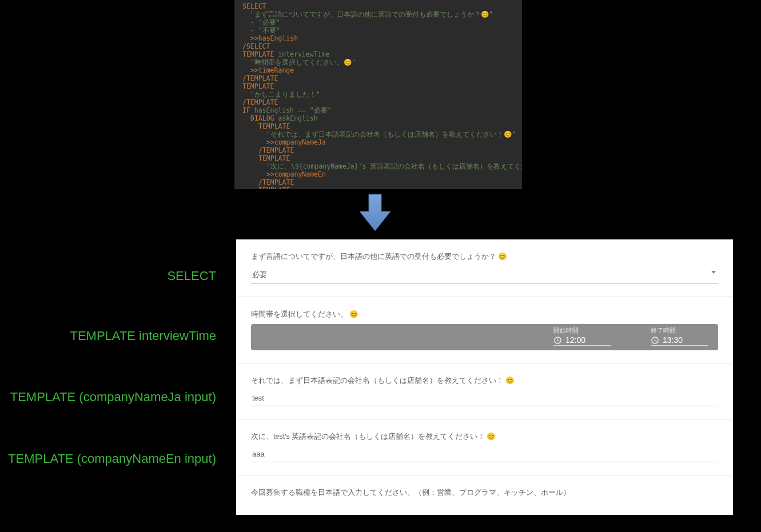 This screenshot has height=532, width=761. What do you see at coordinates (485, 257) in the screenshot?
I see `question-language-label: まず言語についてですが、日本語の他に英語での受付も必要でしょうか？😊` at bounding box center [485, 257].